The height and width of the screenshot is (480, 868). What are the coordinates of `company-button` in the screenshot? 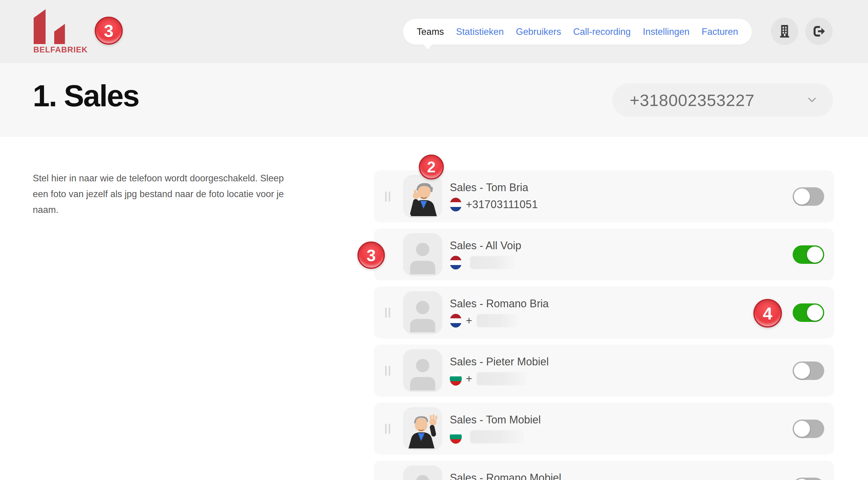 It's located at (784, 31).